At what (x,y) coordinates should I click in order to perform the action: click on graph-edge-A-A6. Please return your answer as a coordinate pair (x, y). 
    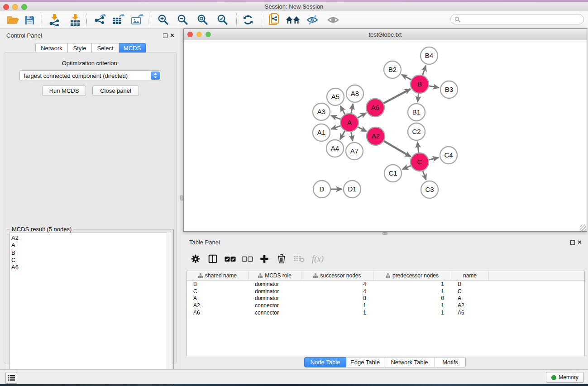
    Looking at the image, I should click on (362, 116).